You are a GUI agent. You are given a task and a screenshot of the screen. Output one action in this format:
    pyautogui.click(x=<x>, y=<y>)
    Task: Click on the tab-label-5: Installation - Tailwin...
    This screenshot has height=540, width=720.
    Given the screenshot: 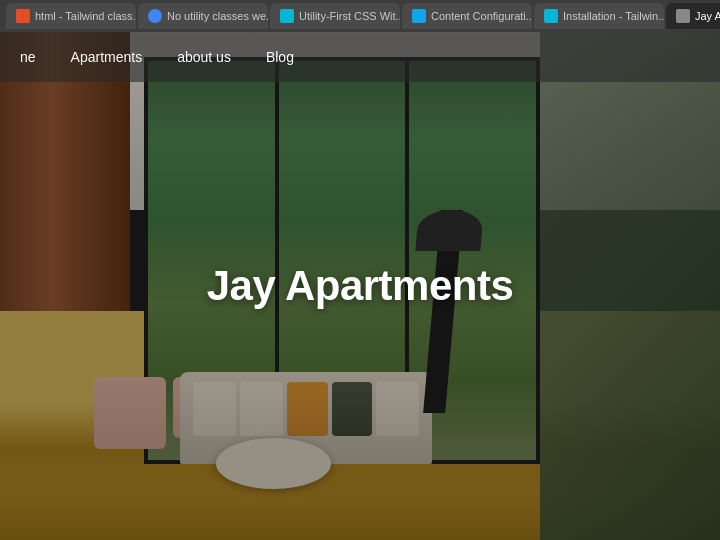 What is the action you would take?
    pyautogui.click(x=614, y=16)
    